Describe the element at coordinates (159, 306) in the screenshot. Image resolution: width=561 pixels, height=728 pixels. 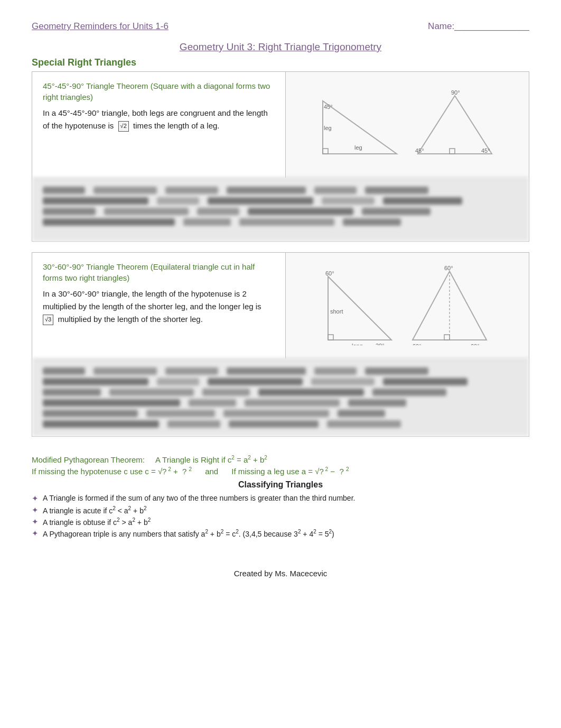
I see `theorem-text-30: 30°-60°-90° Triangle Theorem (Equilatera…` at that location.